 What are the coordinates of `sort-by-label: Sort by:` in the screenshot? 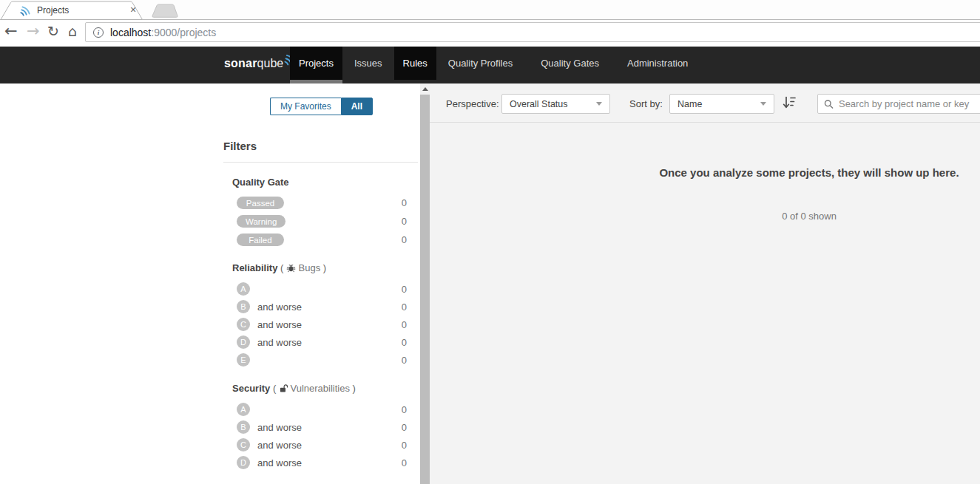 It's located at (646, 103).